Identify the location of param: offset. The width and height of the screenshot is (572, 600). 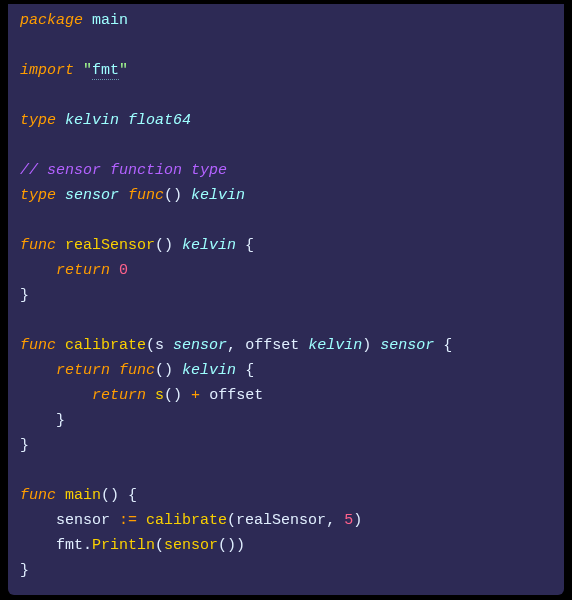
(272, 346).